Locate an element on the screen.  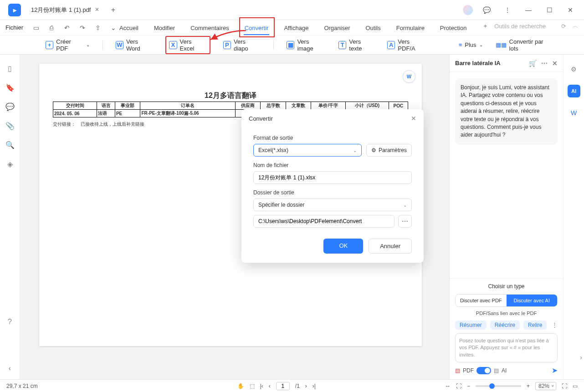
to-pdfa-button: AVers PDF/A is located at coordinates (407, 45).